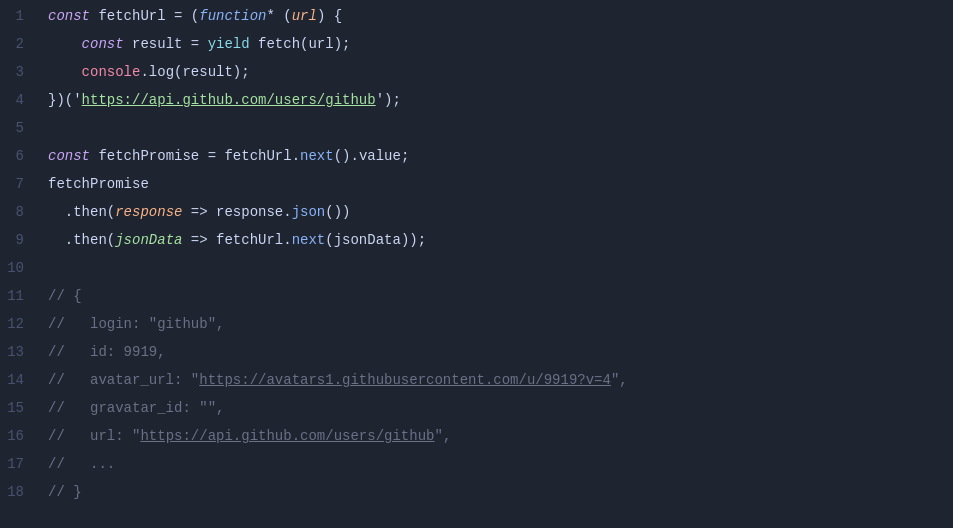  What do you see at coordinates (300, 44) in the screenshot?
I see `token: fetch(url);` at bounding box center [300, 44].